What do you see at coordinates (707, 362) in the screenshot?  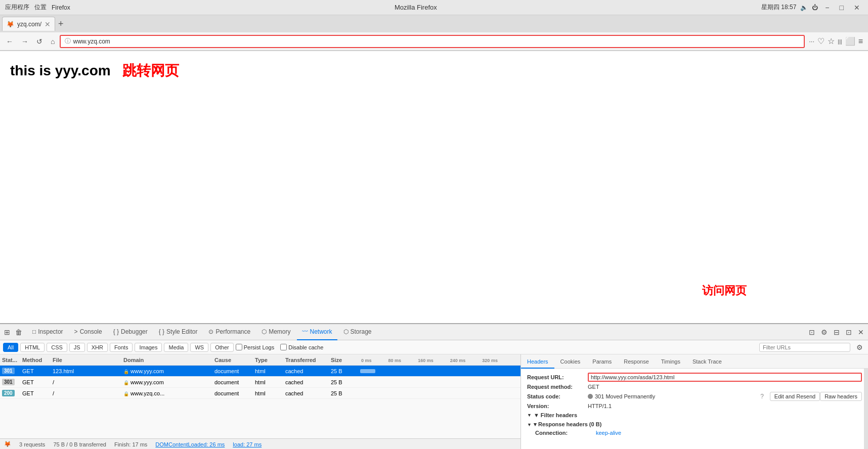 I see `detail-tab-stack-trace: Stack Trace` at bounding box center [707, 362].